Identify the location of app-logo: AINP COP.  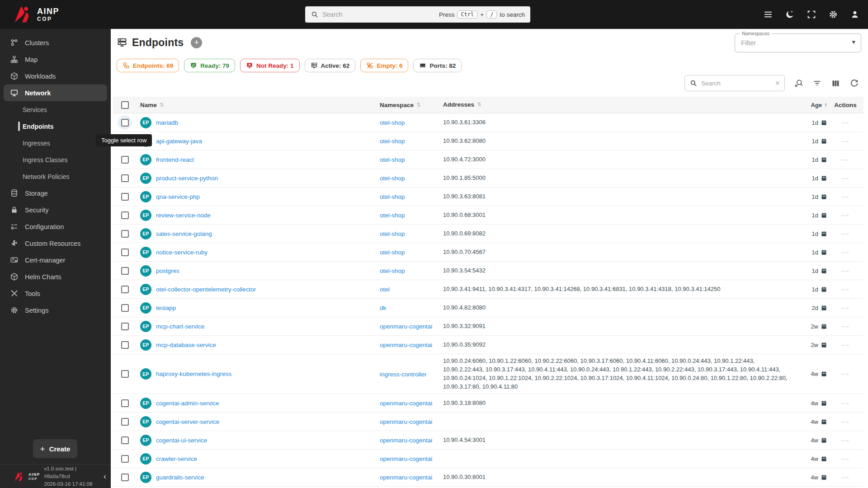
(36, 14).